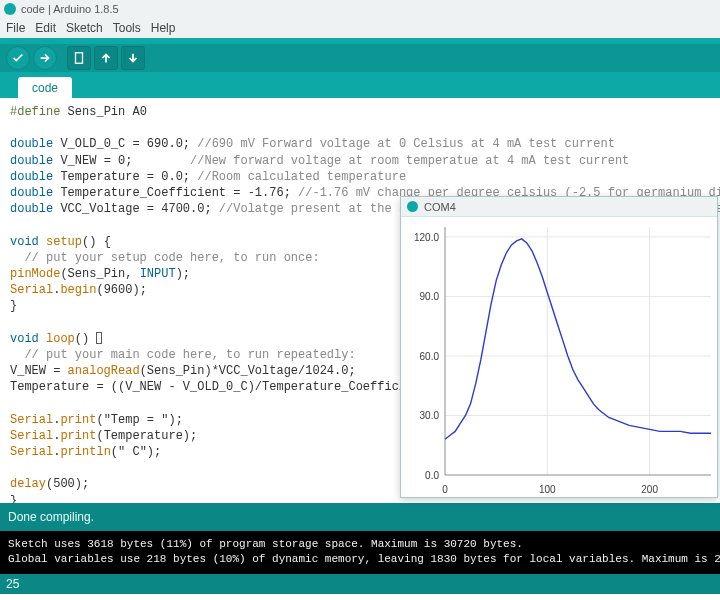 The height and width of the screenshot is (600, 720). I want to click on console-line: Global variables use 218 bytes (10%) of …, so click(364, 559).